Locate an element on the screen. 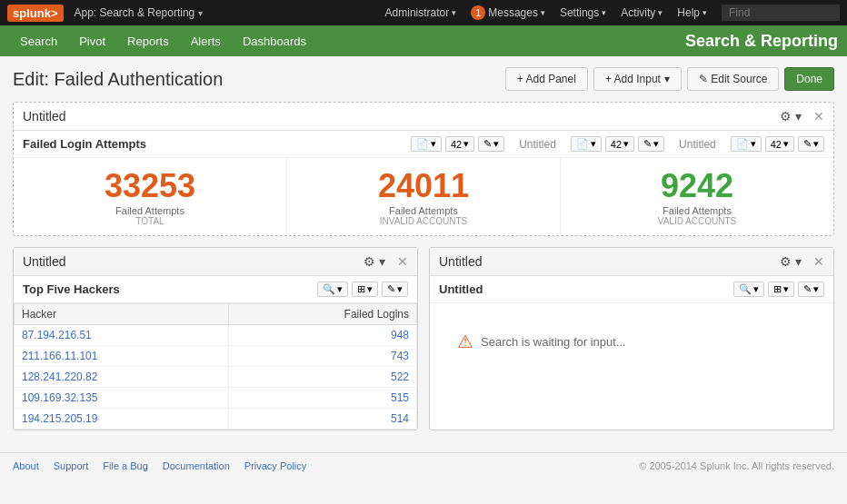 The image size is (847, 504). right-grid-icon: ⊞ is located at coordinates (778, 289).